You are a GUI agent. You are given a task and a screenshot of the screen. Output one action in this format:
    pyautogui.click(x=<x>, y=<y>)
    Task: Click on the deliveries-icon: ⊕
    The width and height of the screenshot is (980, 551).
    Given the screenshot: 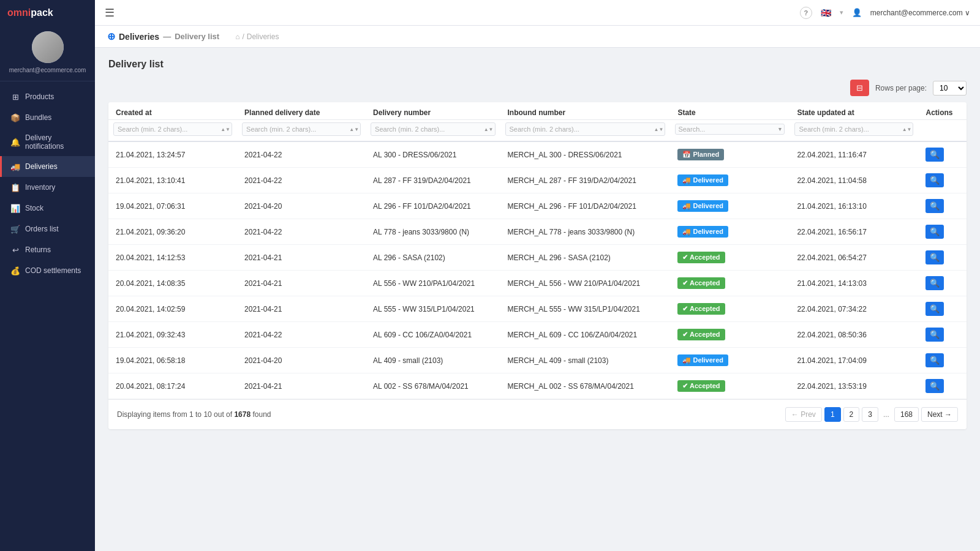 What is the action you would take?
    pyautogui.click(x=111, y=37)
    